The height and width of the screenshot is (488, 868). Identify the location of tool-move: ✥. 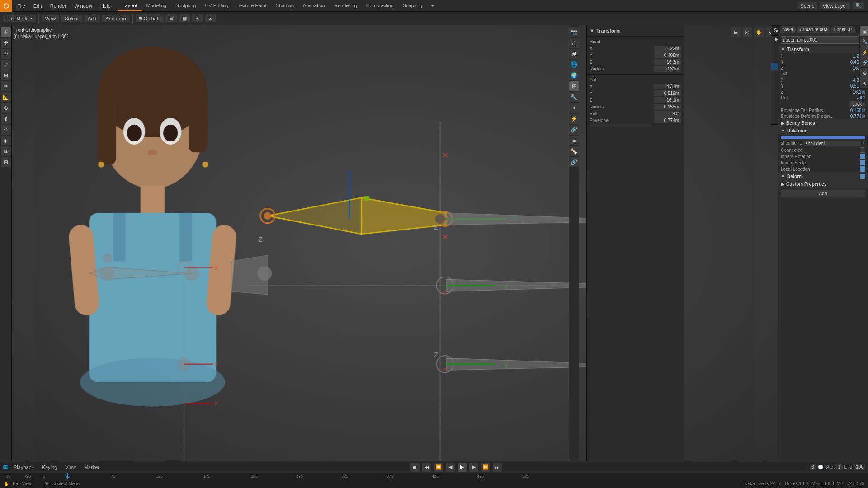
(6, 43).